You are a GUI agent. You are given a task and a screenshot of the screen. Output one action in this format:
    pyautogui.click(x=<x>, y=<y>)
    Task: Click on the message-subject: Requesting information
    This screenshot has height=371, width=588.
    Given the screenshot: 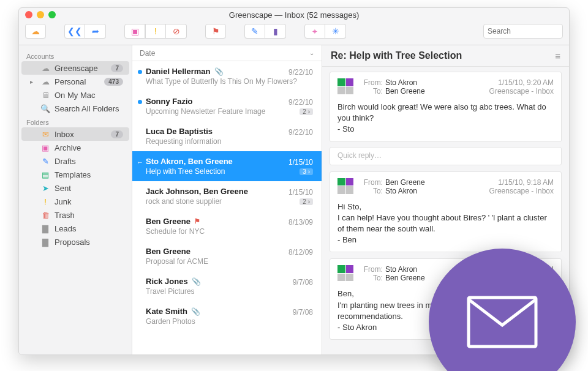 What is the action you would take?
    pyautogui.click(x=229, y=141)
    